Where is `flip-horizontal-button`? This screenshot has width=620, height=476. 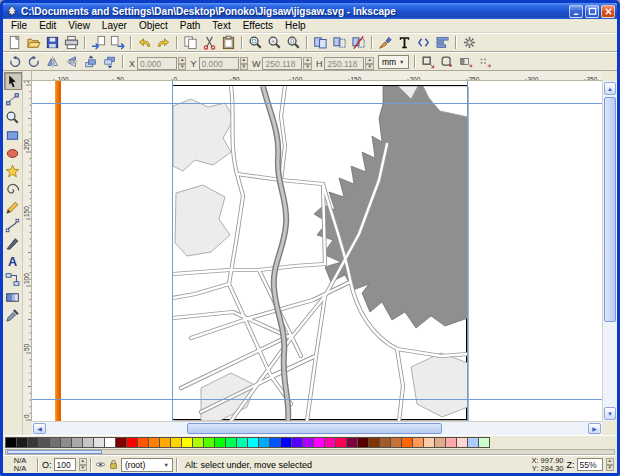
flip-horizontal-button is located at coordinates (52, 62).